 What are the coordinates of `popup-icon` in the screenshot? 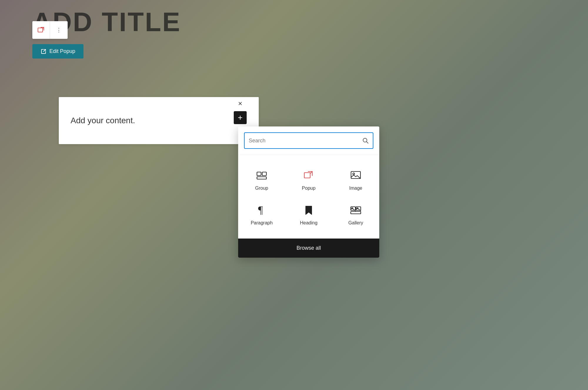 It's located at (41, 30).